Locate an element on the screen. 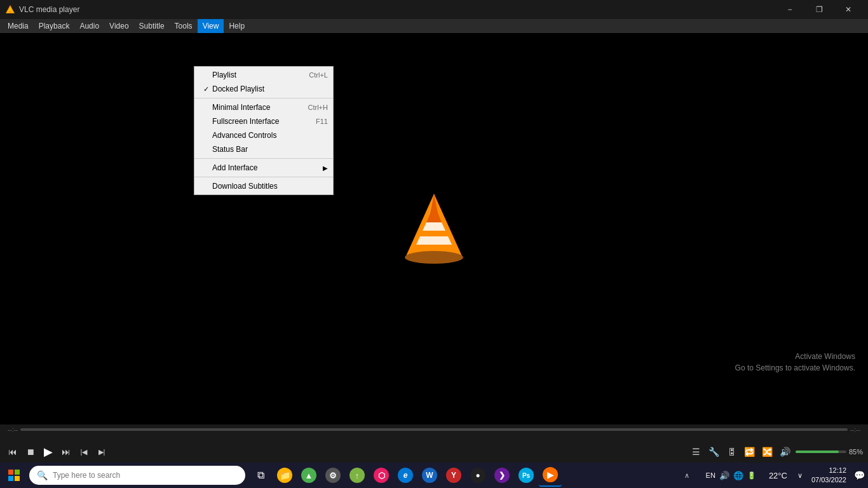  start-button is located at coordinates (14, 475).